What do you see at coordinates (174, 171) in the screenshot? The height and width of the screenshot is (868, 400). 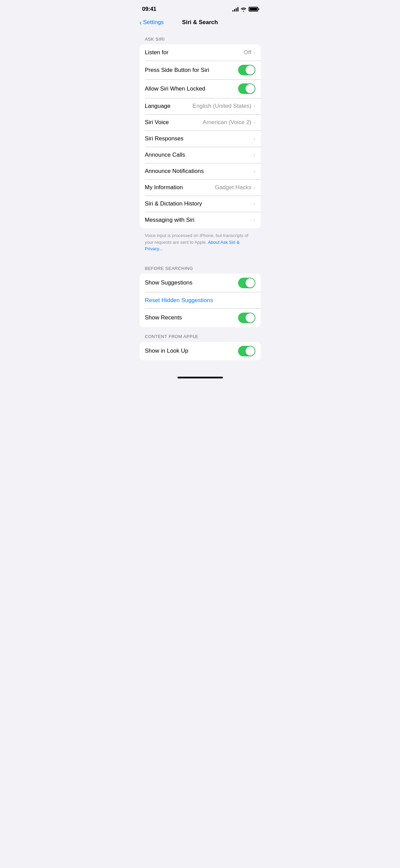 I see `announce-notifications-label: Announce Notifications` at bounding box center [174, 171].